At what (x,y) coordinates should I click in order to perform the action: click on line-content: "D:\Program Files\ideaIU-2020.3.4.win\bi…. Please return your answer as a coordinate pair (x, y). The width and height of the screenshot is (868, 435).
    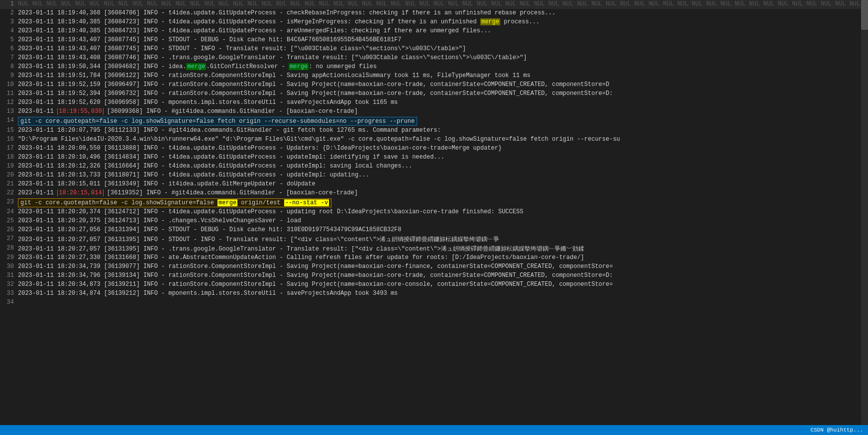
    Looking at the image, I should click on (443, 139).